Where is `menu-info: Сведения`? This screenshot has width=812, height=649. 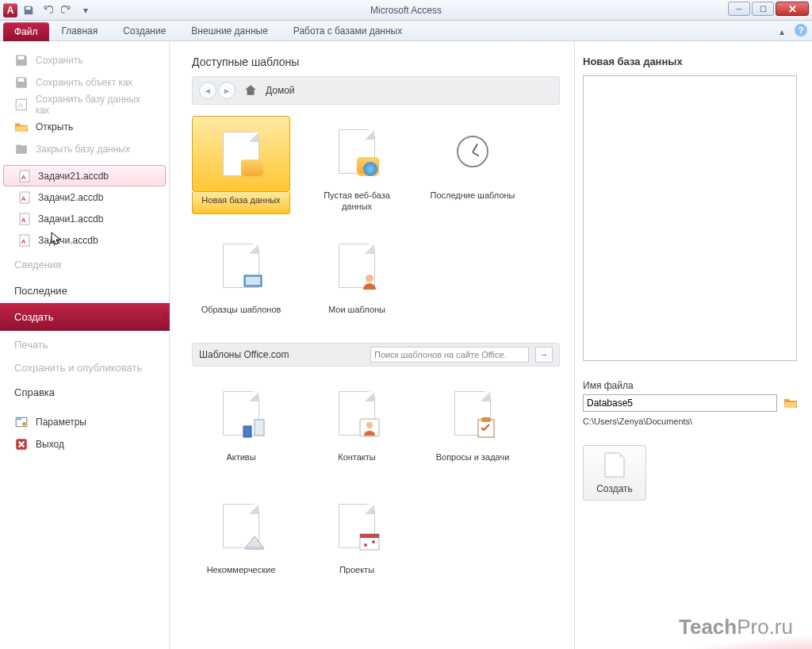 menu-info: Сведения is located at coordinates (84, 263).